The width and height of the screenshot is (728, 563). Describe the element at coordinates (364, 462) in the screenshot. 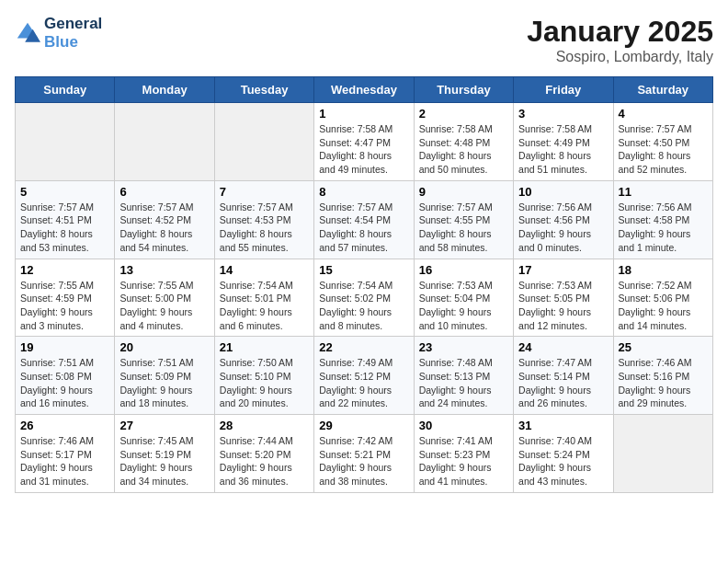

I see `day-info: Sunrise: 7:42 AM Sunset: 5:21 PM Dayligh…` at that location.